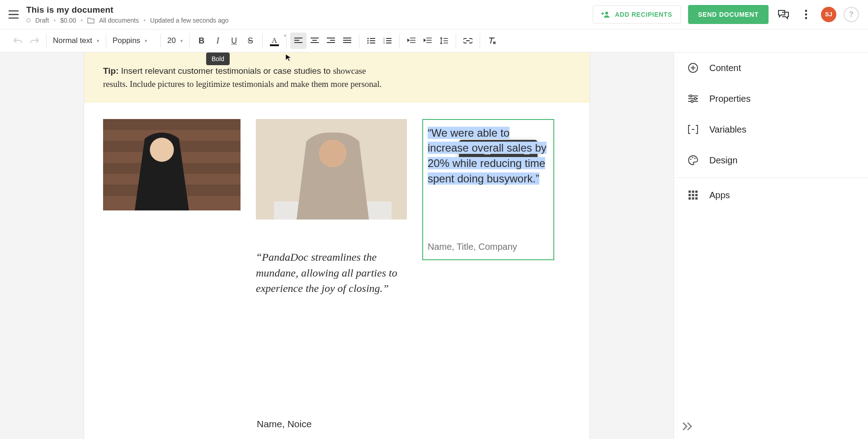 The image size is (868, 439). Describe the element at coordinates (688, 427) in the screenshot. I see `collapse-panel-button` at that location.